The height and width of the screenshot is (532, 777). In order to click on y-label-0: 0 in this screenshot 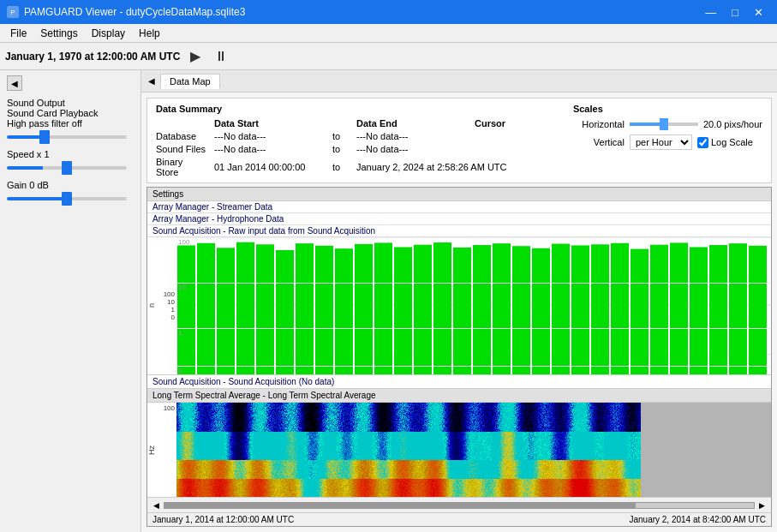, I will do `click(173, 317)`.